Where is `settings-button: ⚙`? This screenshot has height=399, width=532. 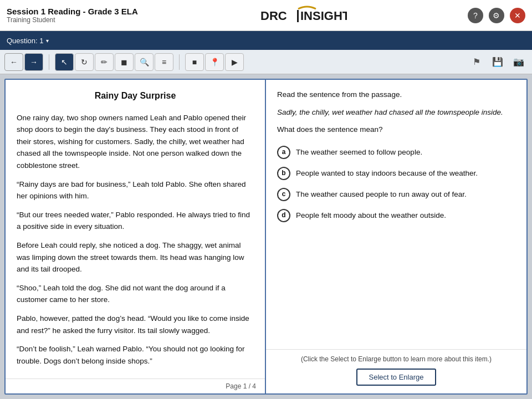 settings-button: ⚙ is located at coordinates (497, 16).